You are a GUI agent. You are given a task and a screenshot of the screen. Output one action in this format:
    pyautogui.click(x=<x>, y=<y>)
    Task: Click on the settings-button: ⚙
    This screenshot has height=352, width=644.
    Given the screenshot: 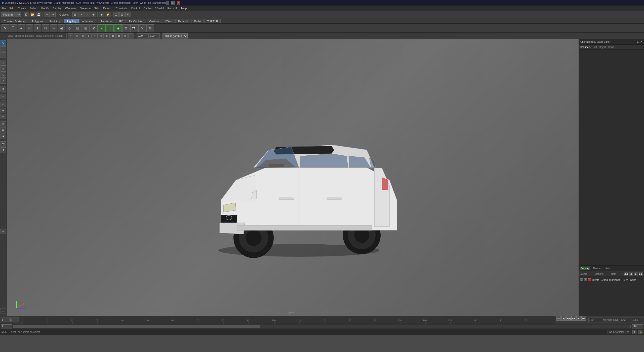 What is the action you would take?
    pyautogui.click(x=128, y=15)
    